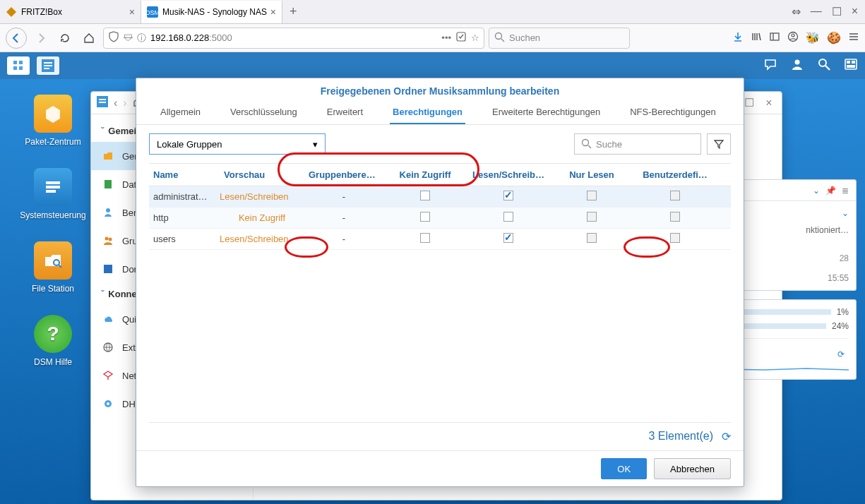 The width and height of the screenshot is (865, 504). What do you see at coordinates (48, 66) in the screenshot?
I see `dsm-taskbar-controlpanel` at bounding box center [48, 66].